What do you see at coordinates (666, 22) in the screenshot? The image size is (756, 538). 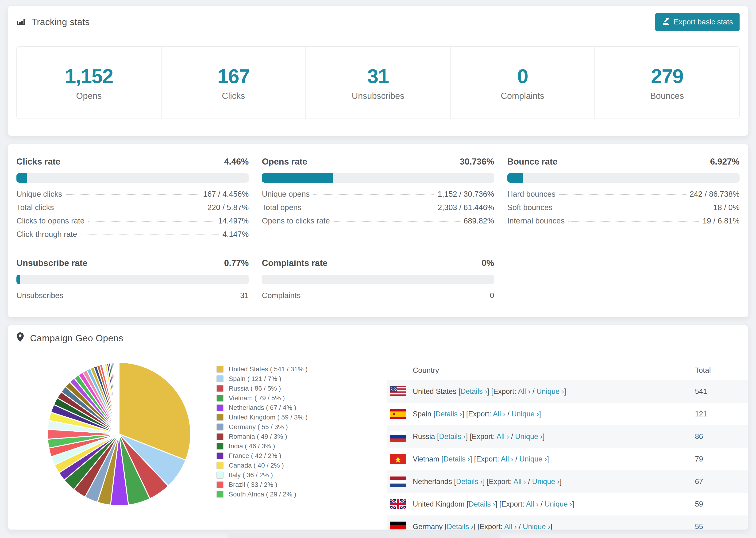 I see `export-icon` at bounding box center [666, 22].